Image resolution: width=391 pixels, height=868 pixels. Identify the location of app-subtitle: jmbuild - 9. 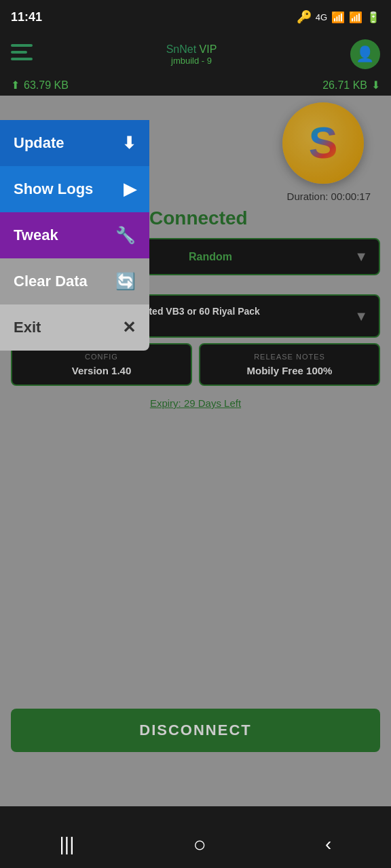
(191, 61).